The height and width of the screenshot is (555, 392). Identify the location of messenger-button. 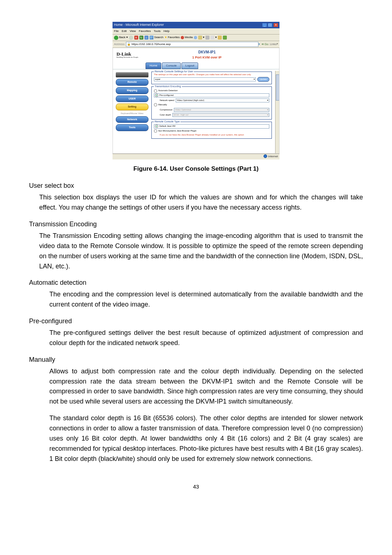
(225, 38).